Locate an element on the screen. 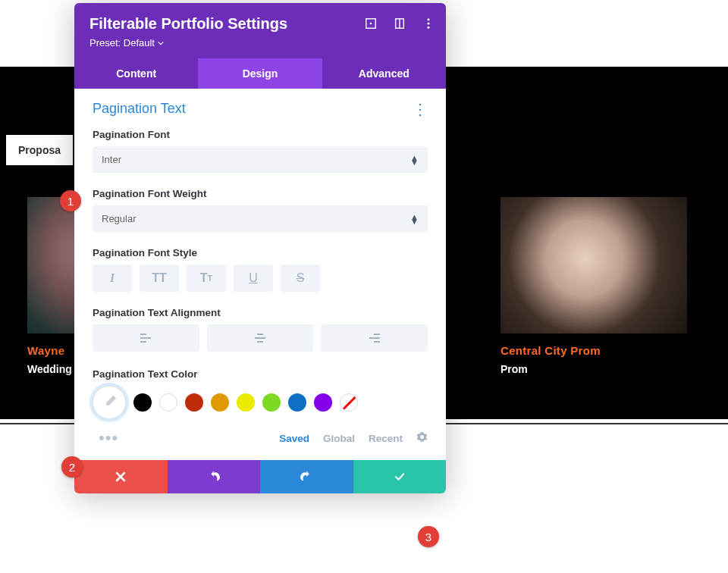  close-icon is located at coordinates (121, 477).